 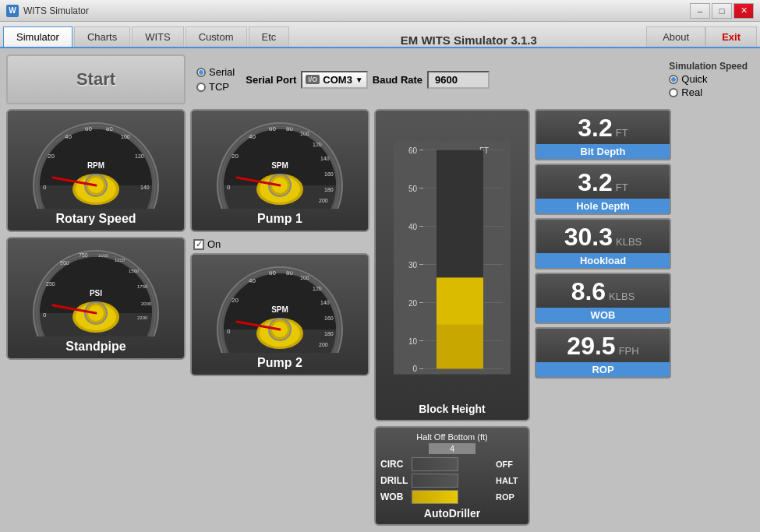 What do you see at coordinates (329, 333) in the screenshot?
I see `svg-text: 180` at bounding box center [329, 333].